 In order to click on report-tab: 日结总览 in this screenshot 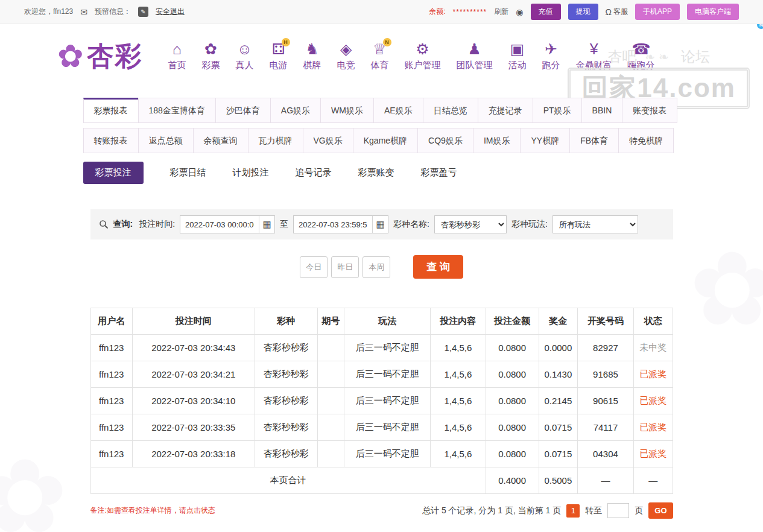, I will do `click(451, 110)`.